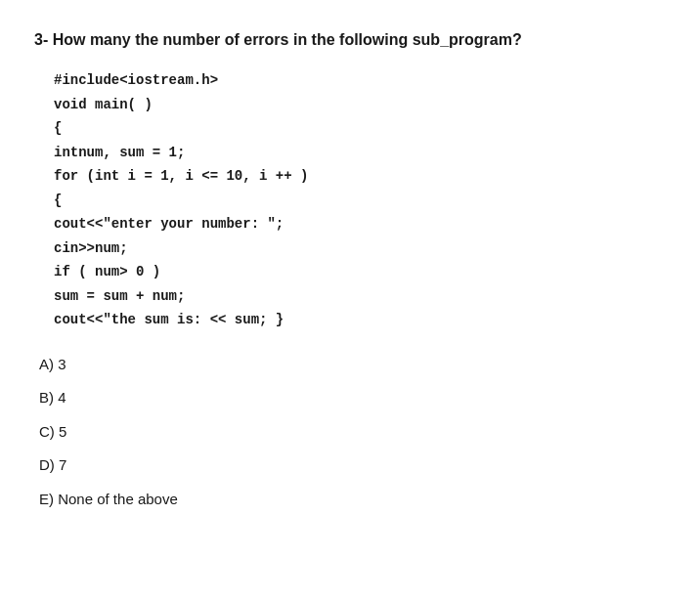  I want to click on code-line-10: sum = sum + num;, so click(360, 297).